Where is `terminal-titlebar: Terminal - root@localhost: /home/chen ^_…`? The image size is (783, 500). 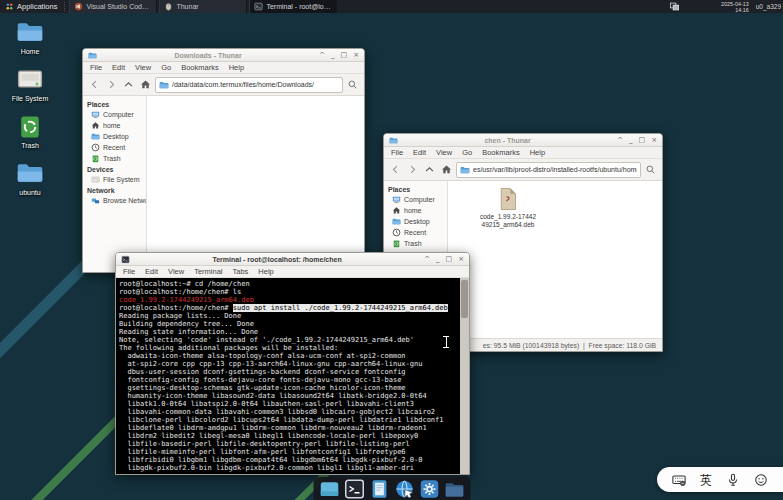
terminal-titlebar: Terminal - root@localhost: /home/chen ^_… is located at coordinates (292, 260).